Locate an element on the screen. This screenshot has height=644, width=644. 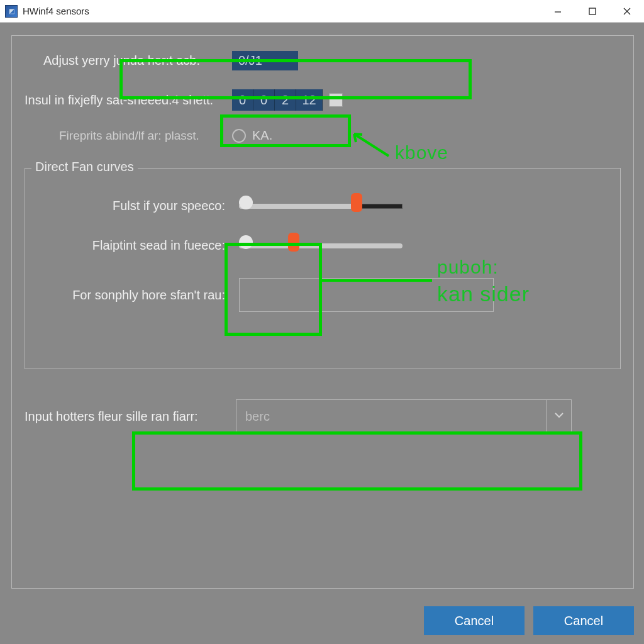
cancel-button-right: Cancel is located at coordinates (584, 621).